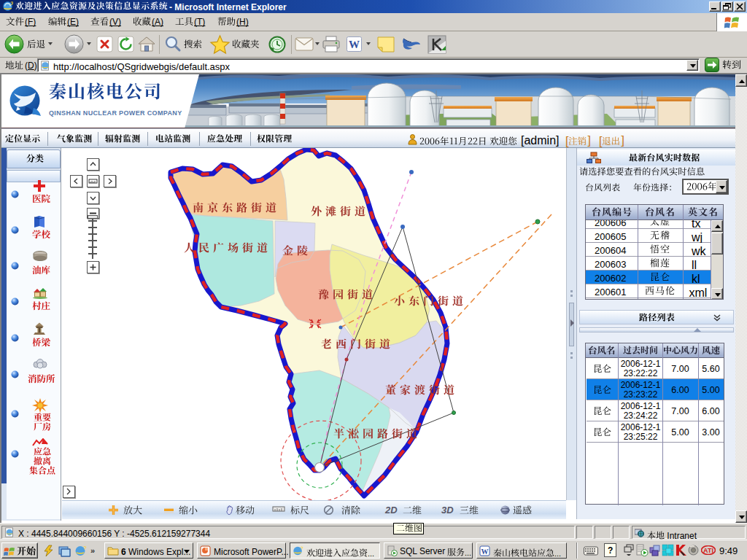 Image resolution: width=747 pixels, height=560 pixels. I want to click on svg-text: ATI, so click(708, 551).